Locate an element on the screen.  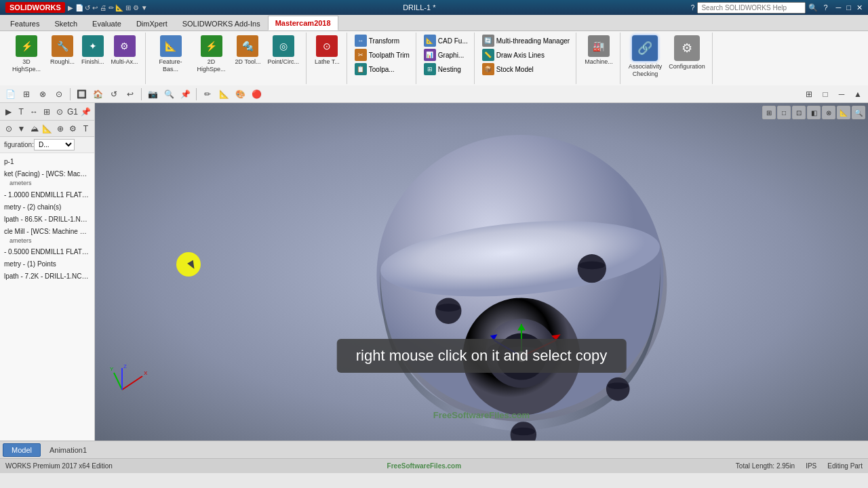
search-icon: 🔍 is located at coordinates (813, 8).